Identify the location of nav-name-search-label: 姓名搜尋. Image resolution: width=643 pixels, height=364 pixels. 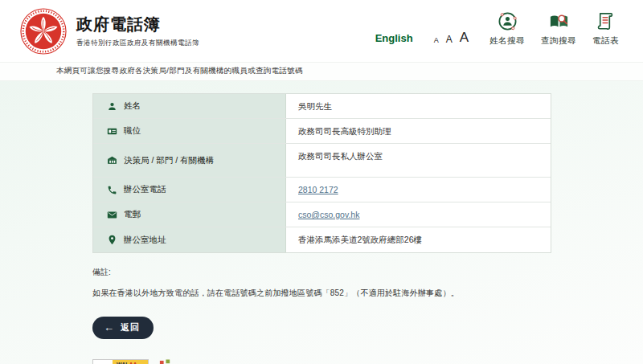
(507, 41).